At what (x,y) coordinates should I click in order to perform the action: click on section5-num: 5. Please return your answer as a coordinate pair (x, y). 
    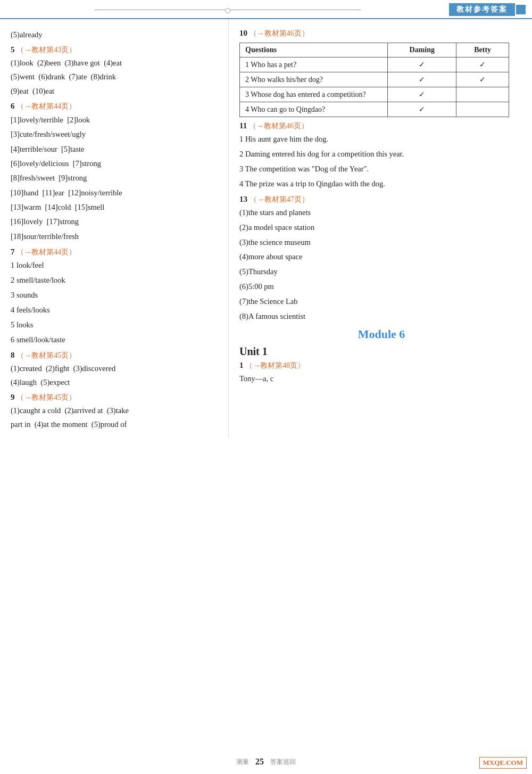
    Looking at the image, I should click on (13, 50).